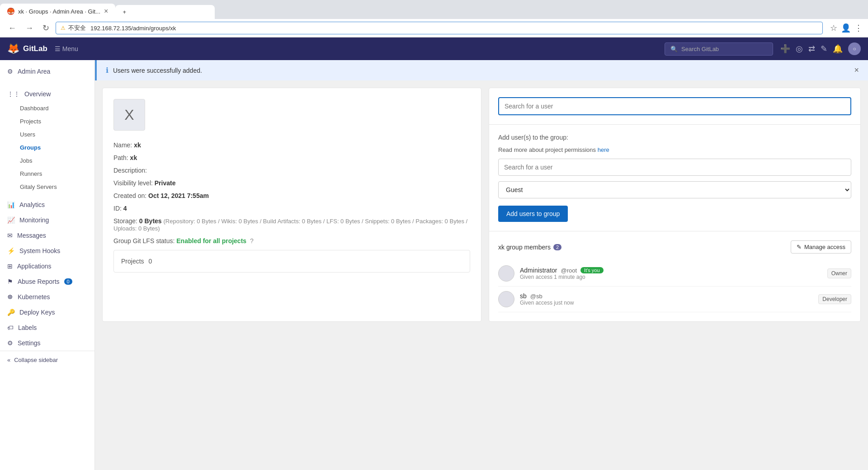 The image size is (868, 470). I want to click on sidebar-monitoring-label: Monitoring, so click(34, 220).